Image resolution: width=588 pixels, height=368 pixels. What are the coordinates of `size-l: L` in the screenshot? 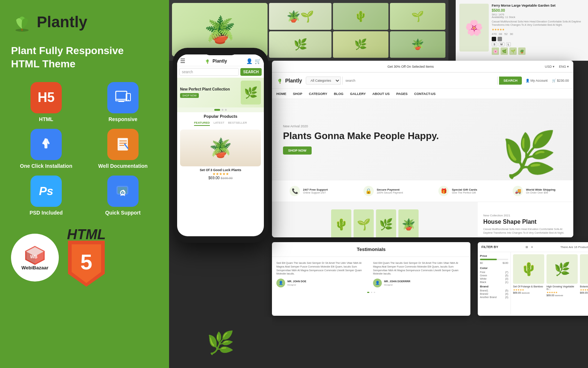 It's located at (509, 44).